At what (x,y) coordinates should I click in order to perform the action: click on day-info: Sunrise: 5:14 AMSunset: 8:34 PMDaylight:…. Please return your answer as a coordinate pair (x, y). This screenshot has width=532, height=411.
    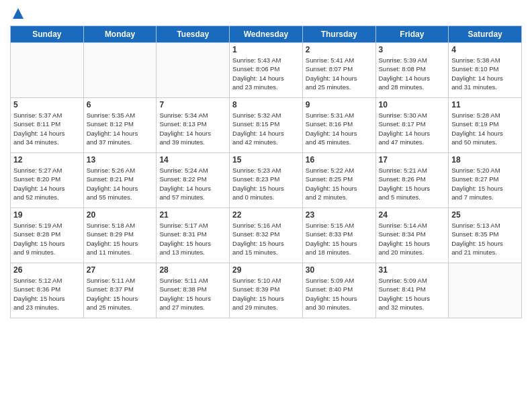
    Looking at the image, I should click on (412, 239).